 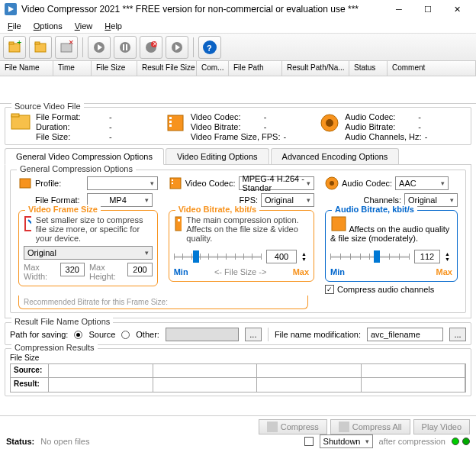 What do you see at coordinates (457, 9) in the screenshot?
I see `close-button: ✕` at bounding box center [457, 9].